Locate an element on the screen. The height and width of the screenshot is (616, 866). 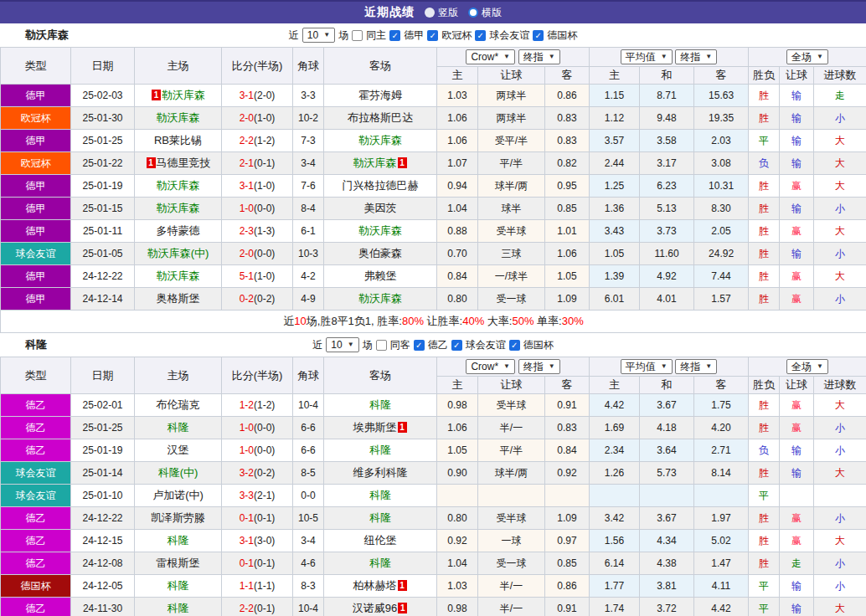
match-row: 德甲25-01-25RB莱比锡2-2(1-2)7-3勒沃库森1.06受平/半0.… is located at coordinates (434, 141).